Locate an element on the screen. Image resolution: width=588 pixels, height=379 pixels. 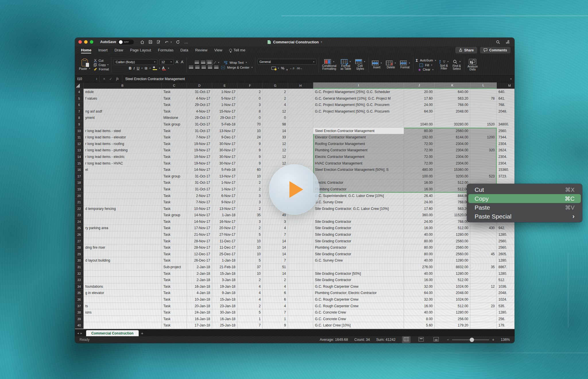
cell: 1036. is located at coordinates (506, 287).